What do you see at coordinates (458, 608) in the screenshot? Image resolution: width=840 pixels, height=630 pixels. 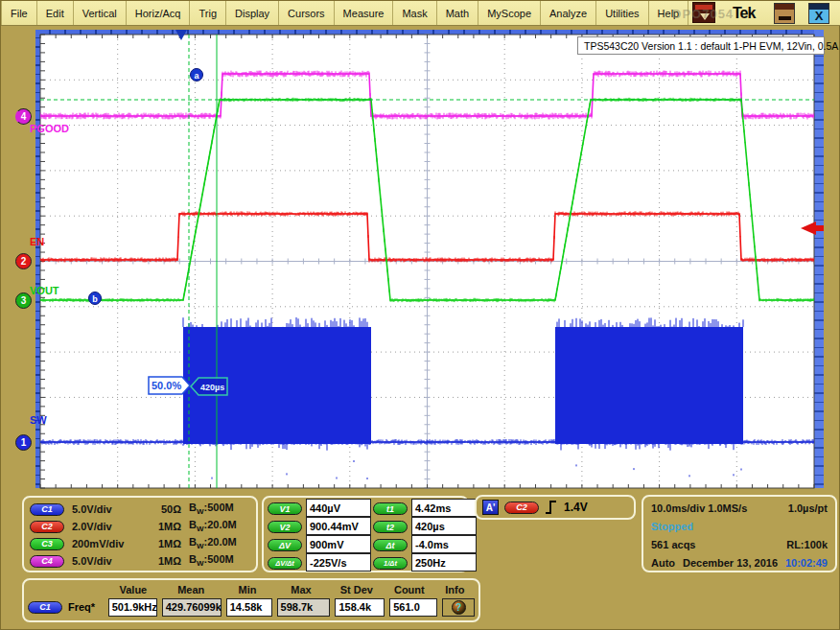 I see `info-icon: ?` at bounding box center [458, 608].